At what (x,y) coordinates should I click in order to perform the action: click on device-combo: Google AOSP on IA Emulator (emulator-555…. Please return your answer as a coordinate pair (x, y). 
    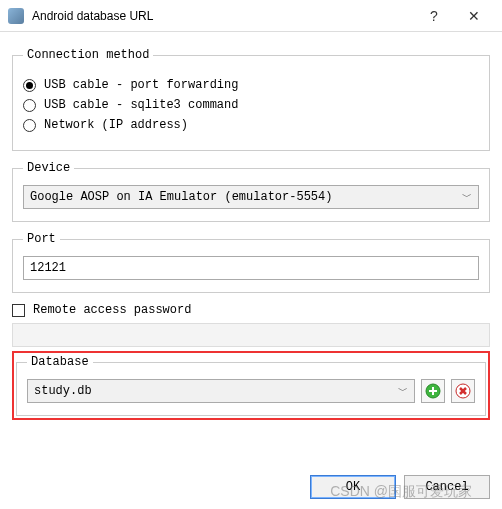
    Looking at the image, I should click on (251, 197).